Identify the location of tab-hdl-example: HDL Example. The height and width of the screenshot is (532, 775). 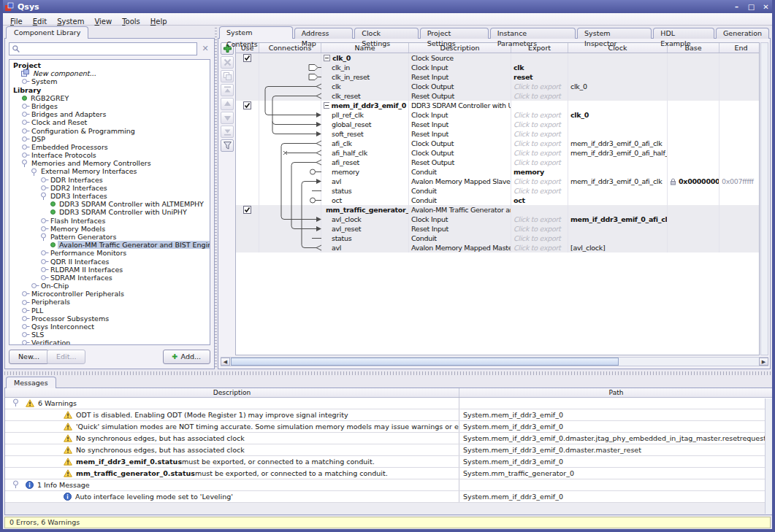
(684, 34).